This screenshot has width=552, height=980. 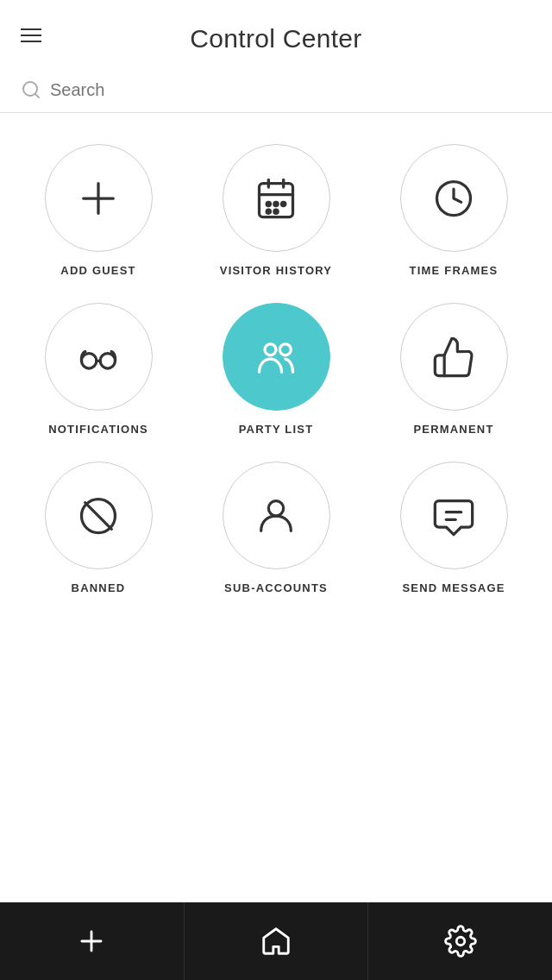 What do you see at coordinates (276, 528) in the screenshot?
I see `grid-item-sub-accounts: SUB-ACCOUNTS` at bounding box center [276, 528].